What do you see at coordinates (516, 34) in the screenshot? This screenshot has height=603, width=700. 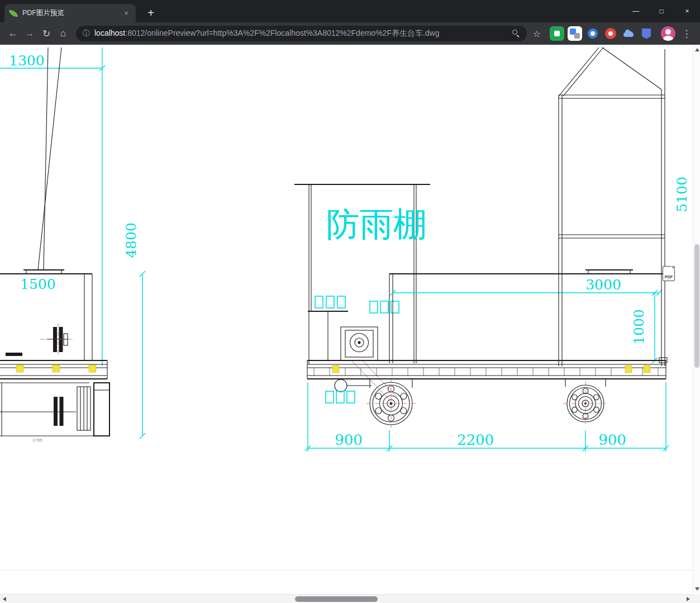 I see `zoom-icon` at bounding box center [516, 34].